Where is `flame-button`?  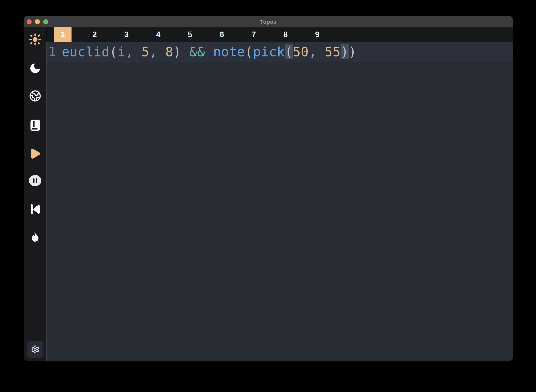 flame-button is located at coordinates (35, 237).